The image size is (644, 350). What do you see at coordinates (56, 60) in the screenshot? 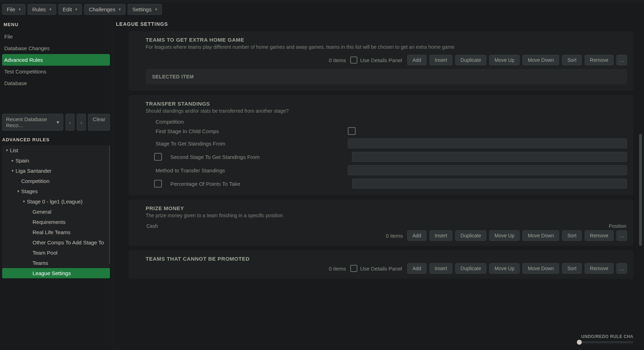
I see `sidebar-item-advanced-rules: Advanced Rules` at bounding box center [56, 60].